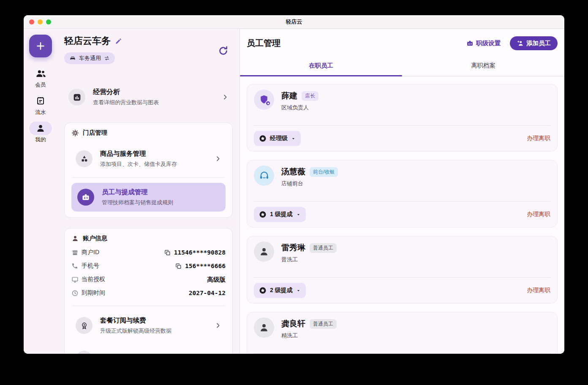 This screenshot has height=385, width=588. Describe the element at coordinates (41, 78) in the screenshot. I see `sidebar-item-members: 会员` at that location.